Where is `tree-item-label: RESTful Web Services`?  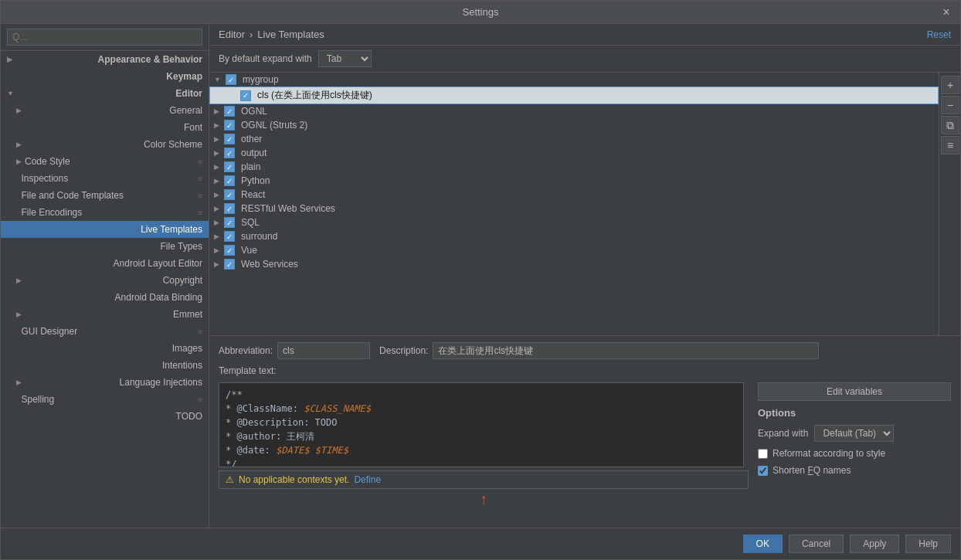 tree-item-label: RESTful Web Services is located at coordinates (288, 209).